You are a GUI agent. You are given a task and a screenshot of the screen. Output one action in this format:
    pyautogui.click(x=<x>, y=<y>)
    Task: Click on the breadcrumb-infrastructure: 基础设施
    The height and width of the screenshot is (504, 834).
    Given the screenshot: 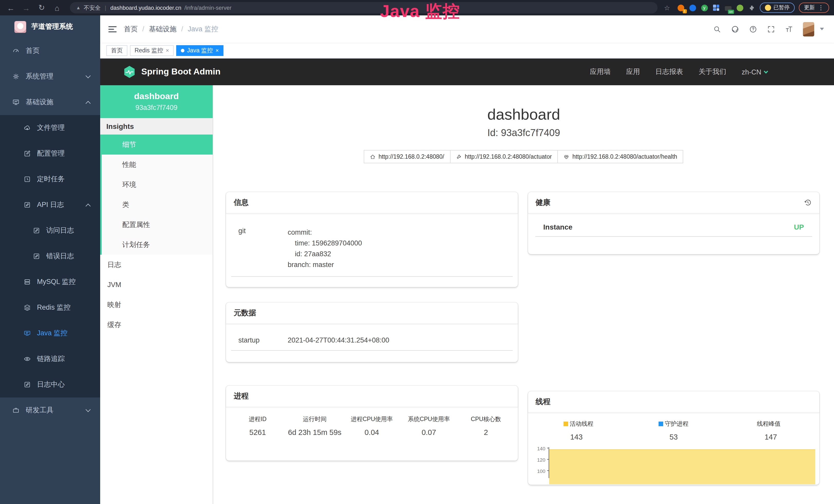 What is the action you would take?
    pyautogui.click(x=163, y=29)
    